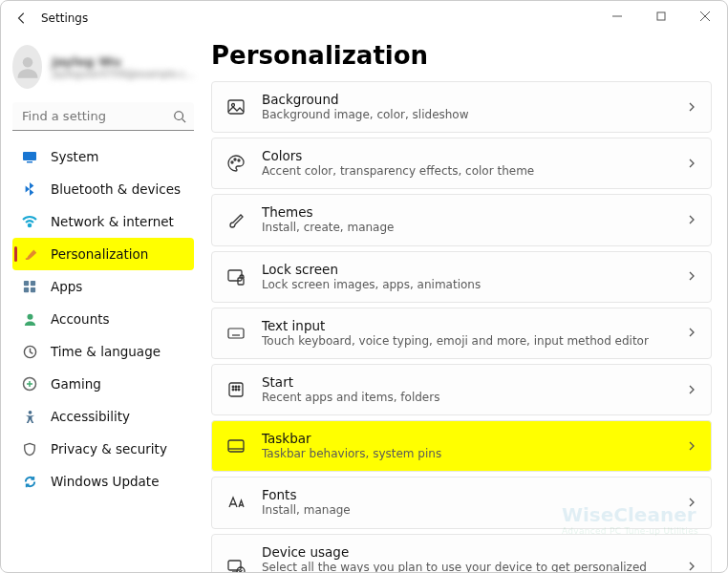 This screenshot has height=573, width=728. Describe the element at coordinates (461, 107) in the screenshot. I see `setting-item-background: Background Background image, color, slid…` at that location.